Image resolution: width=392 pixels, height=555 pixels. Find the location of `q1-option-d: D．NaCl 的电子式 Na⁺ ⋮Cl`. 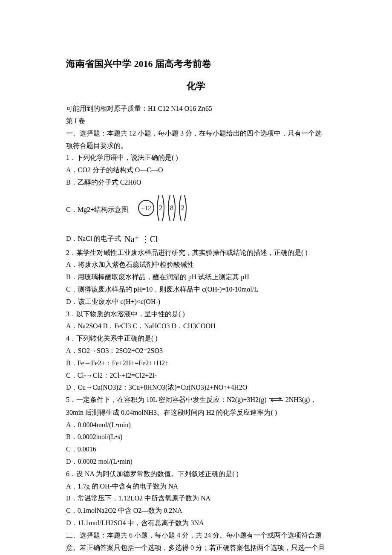

q1-option-d: D．NaCl 的电子式 Na⁺ ⋮Cl is located at coordinates (196, 239).